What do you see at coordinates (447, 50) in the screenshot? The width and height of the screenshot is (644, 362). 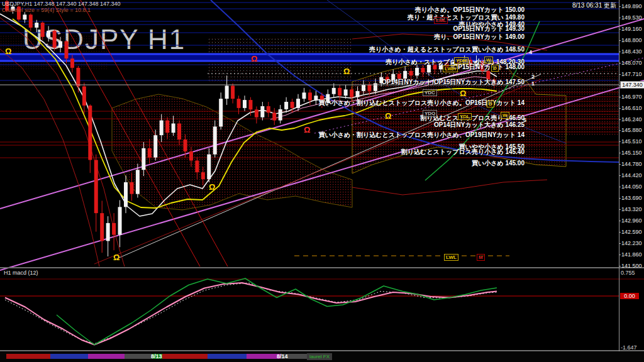 I see `trade-annotation: 売り小さめ・超えるとストップロス買い小さめ 148.50` at bounding box center [447, 50].